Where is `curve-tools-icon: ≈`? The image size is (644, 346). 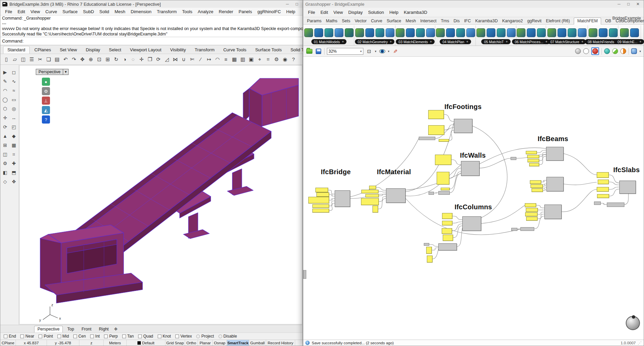 curve-tools-icon: ≈ is located at coordinates (14, 90).